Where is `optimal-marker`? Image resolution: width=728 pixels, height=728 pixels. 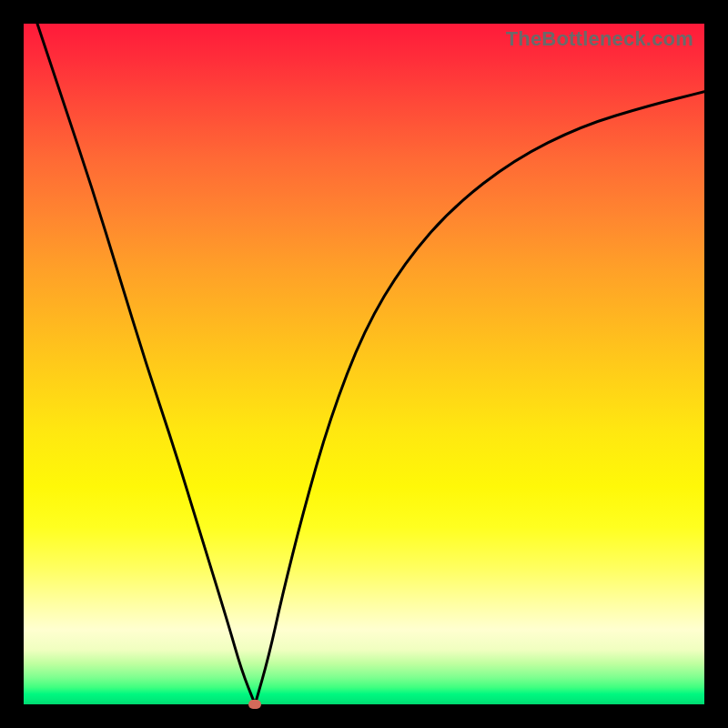 optimal-marker is located at coordinates (255, 704).